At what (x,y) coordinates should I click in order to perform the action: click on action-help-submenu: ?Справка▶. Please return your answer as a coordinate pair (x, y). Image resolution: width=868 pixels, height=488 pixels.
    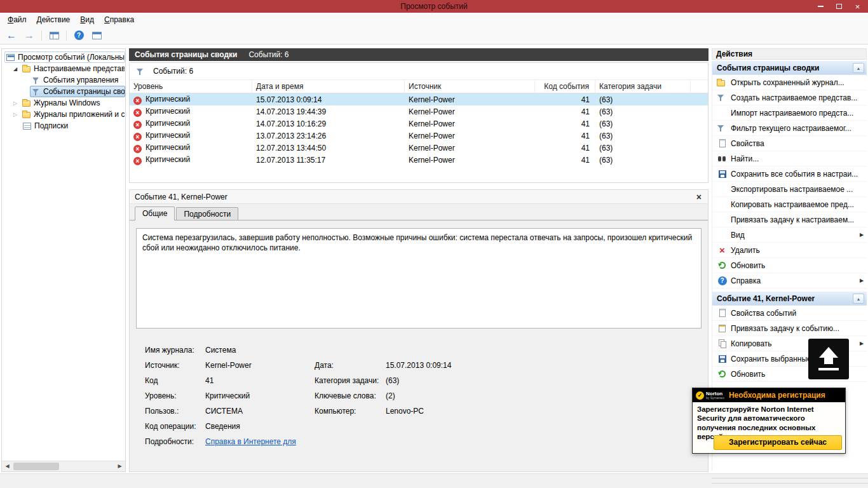
    Looking at the image, I should click on (789, 281).